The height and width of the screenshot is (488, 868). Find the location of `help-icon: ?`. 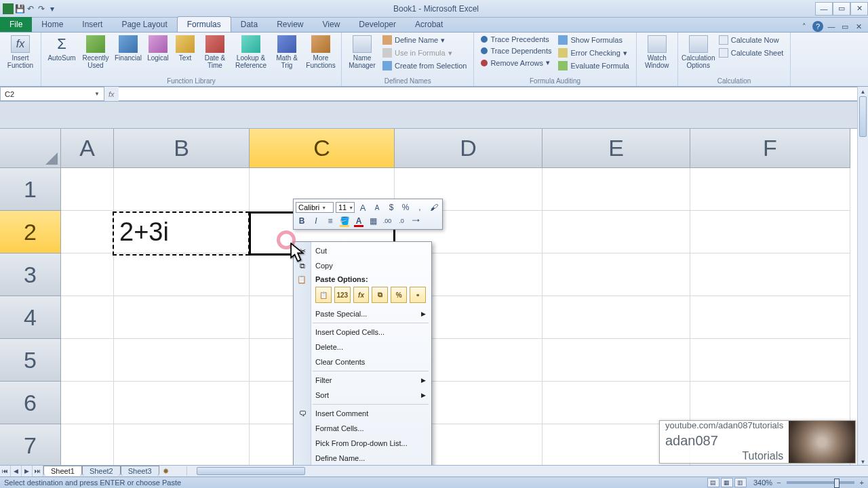

help-icon: ? is located at coordinates (818, 26).